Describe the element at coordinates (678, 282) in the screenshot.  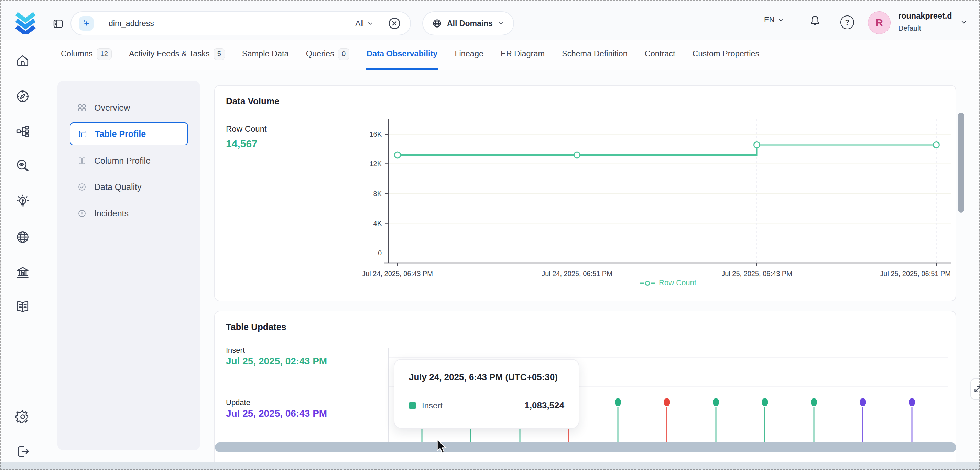
I see `legend-label: Row Count` at that location.